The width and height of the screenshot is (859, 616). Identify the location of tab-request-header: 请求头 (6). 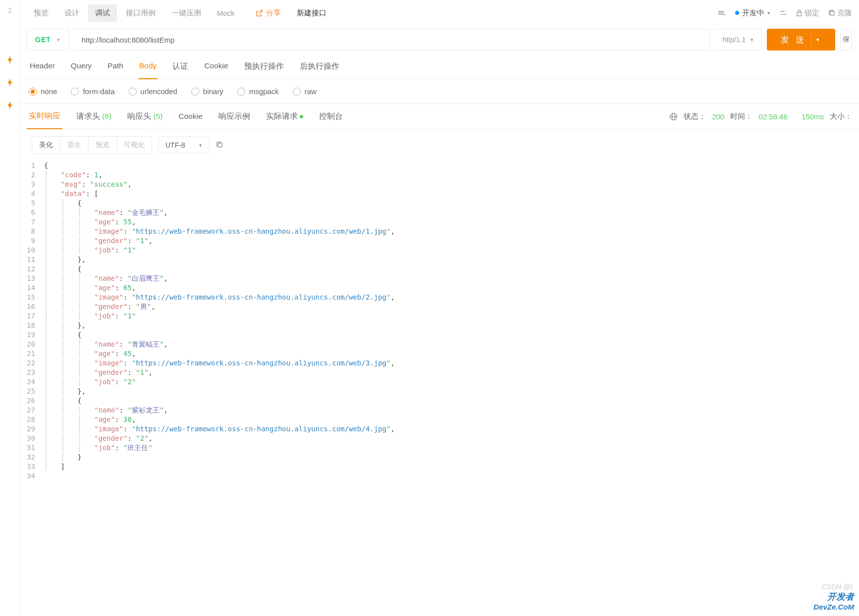
(94, 117).